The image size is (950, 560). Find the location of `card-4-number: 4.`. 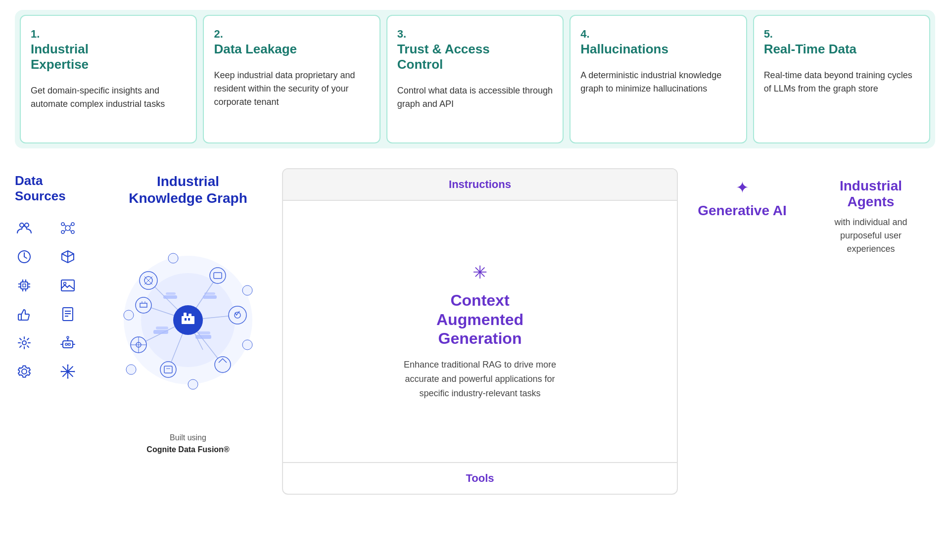

card-4-number: 4. is located at coordinates (658, 34).